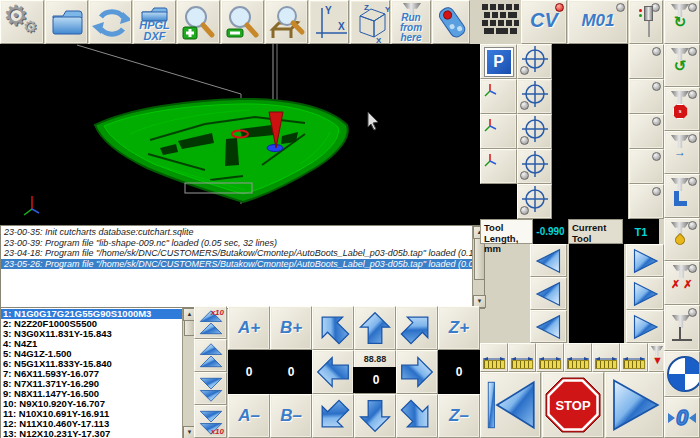 This screenshot has height=438, width=700. What do you see at coordinates (522, 358) in the screenshot?
I see `jog-step-1-button` at bounding box center [522, 358].